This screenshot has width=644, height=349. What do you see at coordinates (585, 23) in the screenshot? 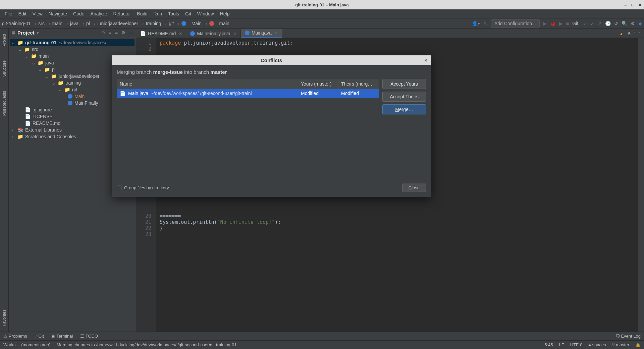
I see `git-update-icon: ↙` at bounding box center [585, 23].